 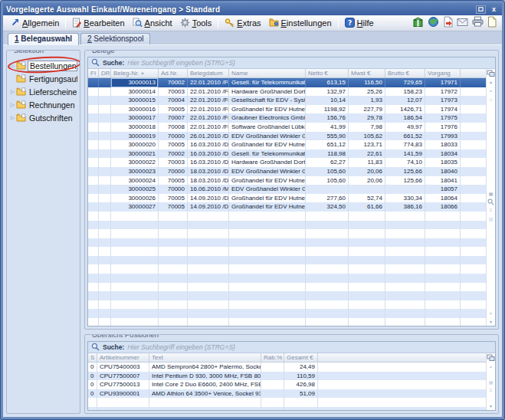 What do you see at coordinates (367, 207) in the screenshot?
I see `cell-mwst: 61,66` at bounding box center [367, 207].